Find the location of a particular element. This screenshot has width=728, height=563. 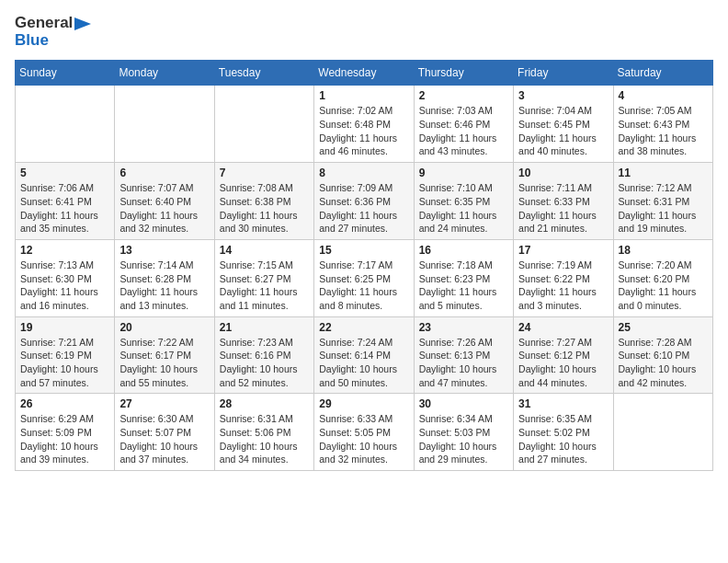

day-number: 4 is located at coordinates (664, 96).